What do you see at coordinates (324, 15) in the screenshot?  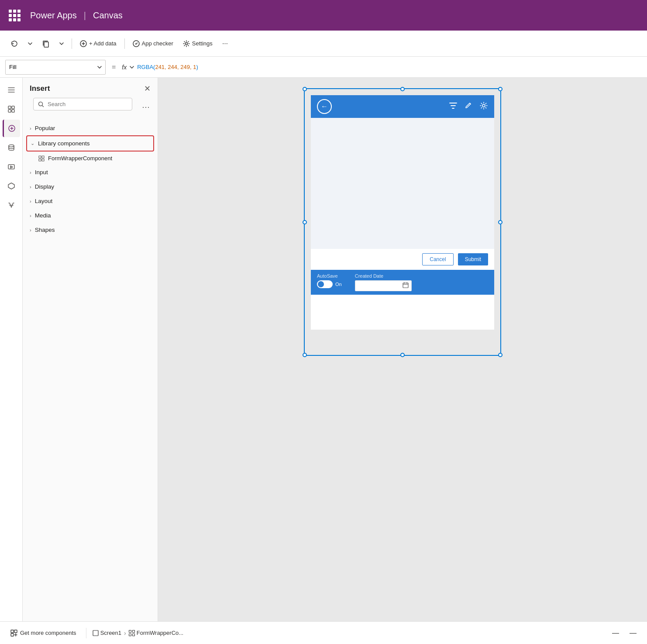 I see `top-bar: Power Apps | Canvas` at bounding box center [324, 15].